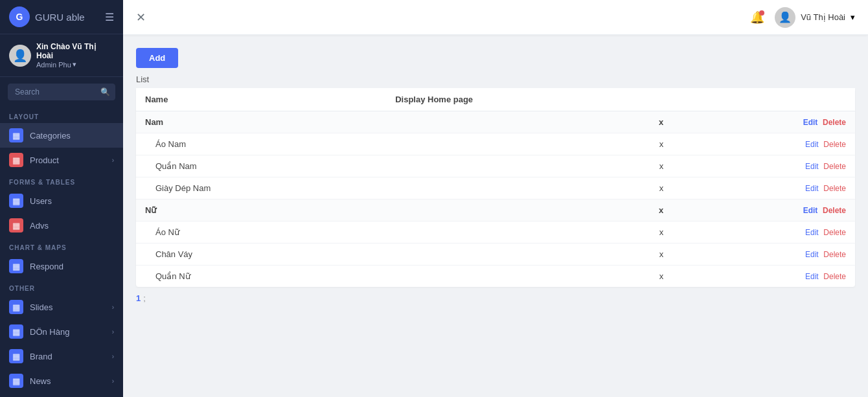 This screenshot has height=397, width=868. I want to click on slides-icon: ▦, so click(16, 307).